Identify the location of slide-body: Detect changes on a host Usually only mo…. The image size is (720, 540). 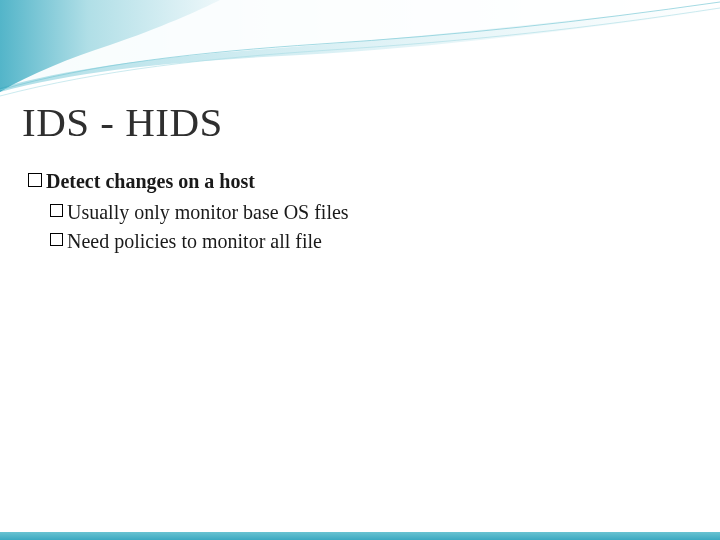
(188, 212).